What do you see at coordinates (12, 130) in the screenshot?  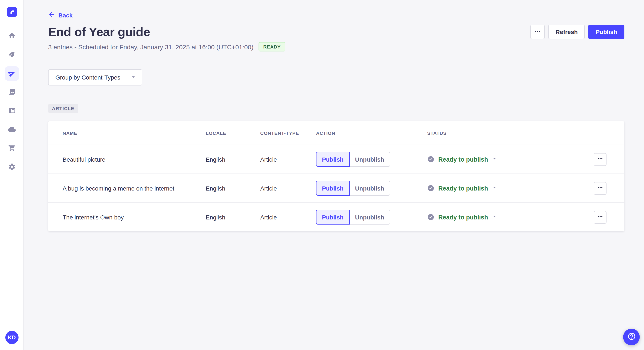 I see `cloud-icon` at bounding box center [12, 130].